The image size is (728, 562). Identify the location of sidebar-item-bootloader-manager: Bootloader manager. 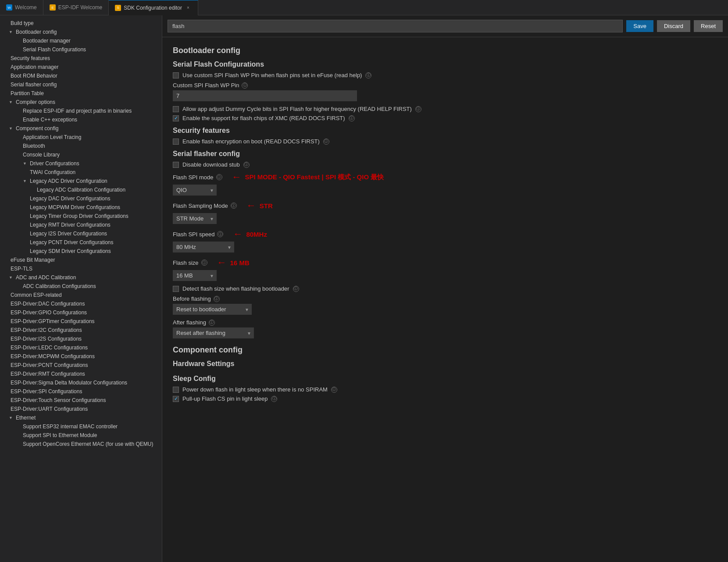
(81, 41).